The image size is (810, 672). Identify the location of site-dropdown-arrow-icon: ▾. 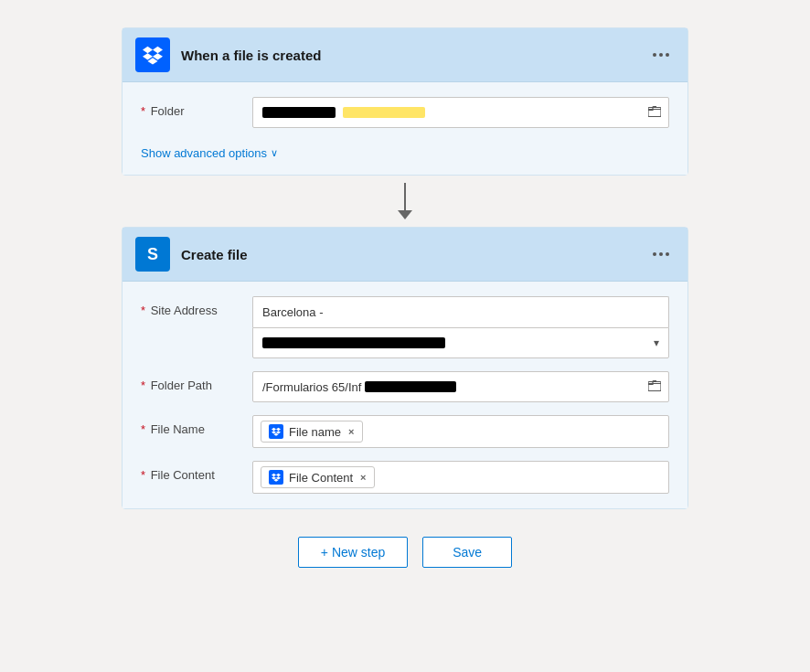
(656, 343).